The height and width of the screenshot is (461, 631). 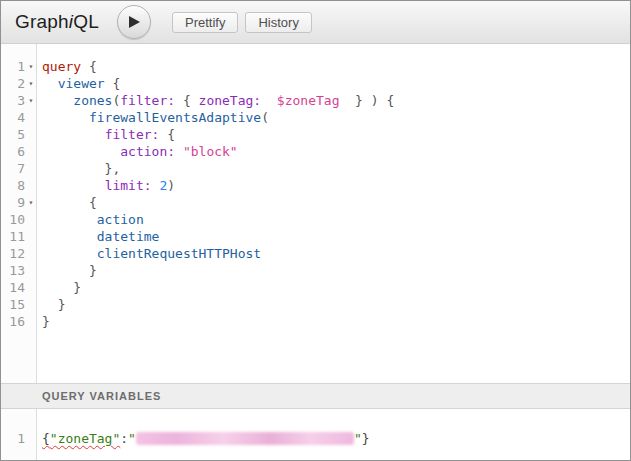 I want to click on code-token: } ) {, so click(x=366, y=100).